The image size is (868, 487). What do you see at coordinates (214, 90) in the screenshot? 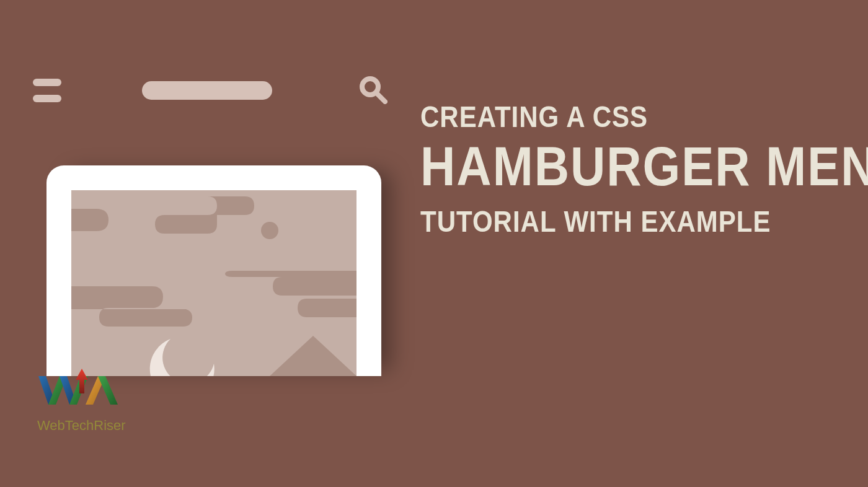
I see `mockup-toolbar` at bounding box center [214, 90].